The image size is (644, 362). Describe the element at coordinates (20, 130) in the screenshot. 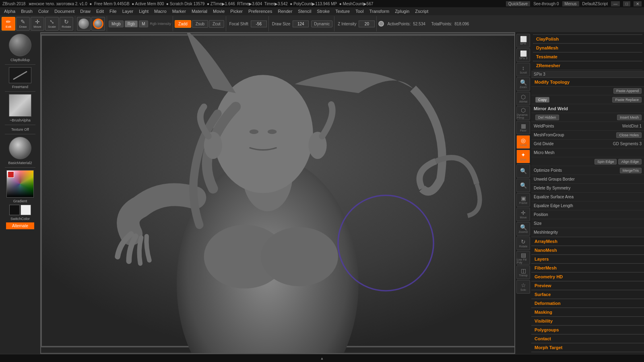

I see `texture-off-label: Texture Off` at that location.